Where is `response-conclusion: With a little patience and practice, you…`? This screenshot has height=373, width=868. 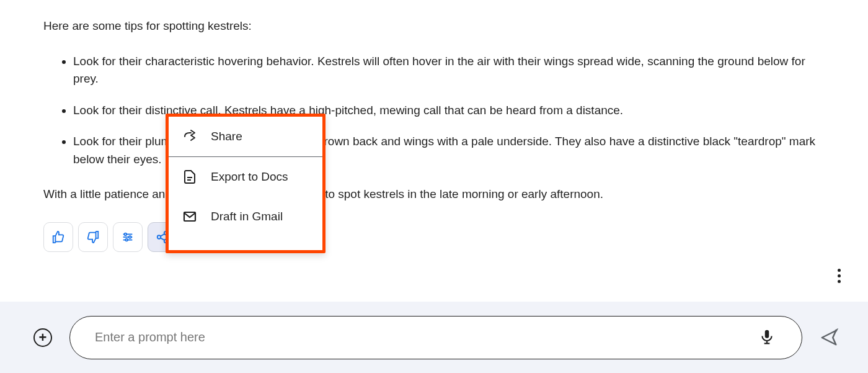
response-conclusion: With a little patience and practice, you… is located at coordinates (434, 195).